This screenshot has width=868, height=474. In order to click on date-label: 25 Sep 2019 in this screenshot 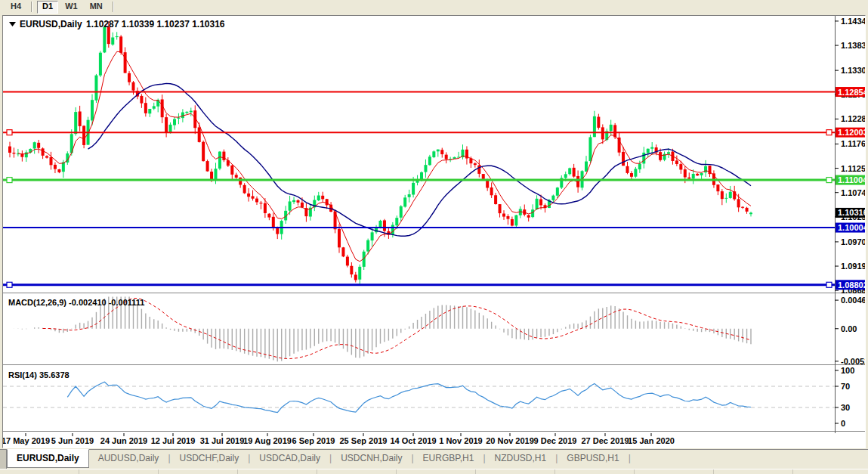, I will do `click(364, 441)`.